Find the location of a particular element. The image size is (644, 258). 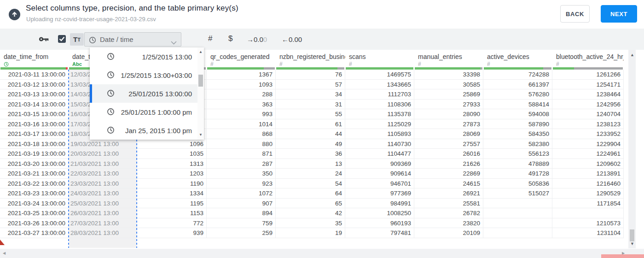

row-error-marker is located at coordinates (3, 242).